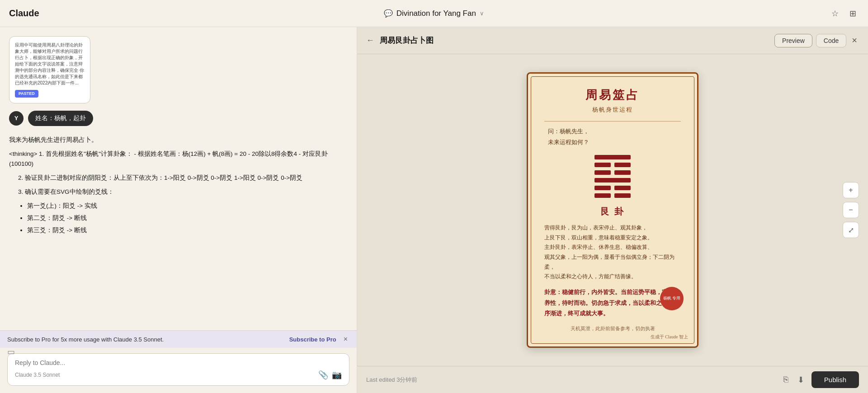  Describe the element at coordinates (178, 140) in the screenshot. I see `ai-intro: 我来为杨帆先生进行周易占卜。` at that location.